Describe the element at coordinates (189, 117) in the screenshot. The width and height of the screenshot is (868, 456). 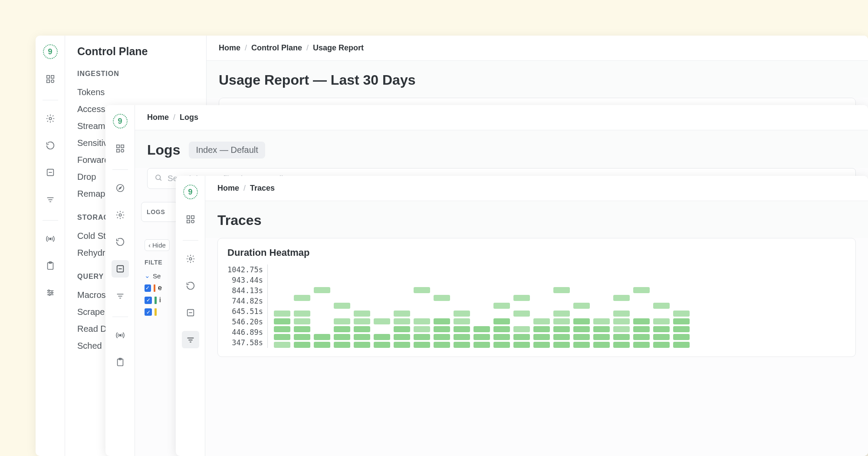
I see `breadcrumb-logs: Logs` at that location.